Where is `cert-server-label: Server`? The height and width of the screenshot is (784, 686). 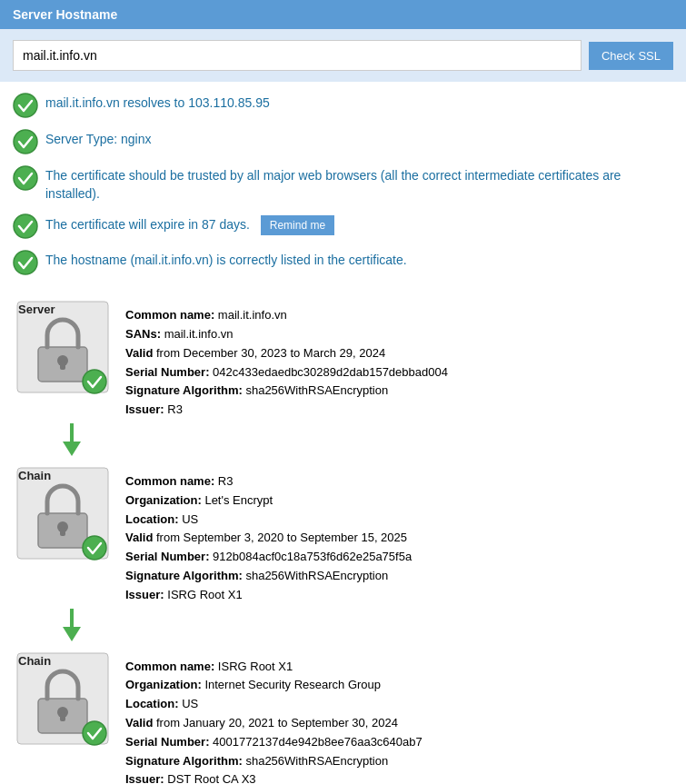
cert-server-label: Server is located at coordinates (36, 309).